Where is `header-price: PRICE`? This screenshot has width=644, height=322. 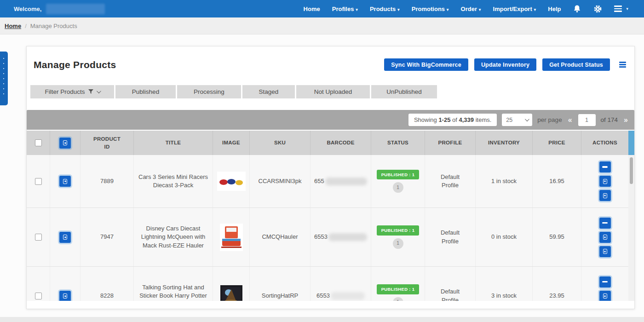
header-price: PRICE is located at coordinates (557, 143).